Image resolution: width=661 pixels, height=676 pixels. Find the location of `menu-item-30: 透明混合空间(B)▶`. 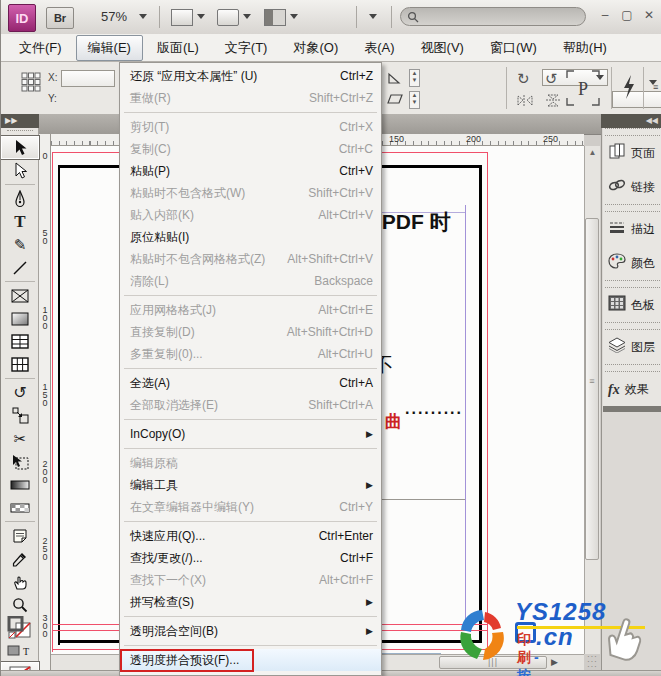

menu-item-30: 透明混合空间(B)▶ is located at coordinates (250, 631).